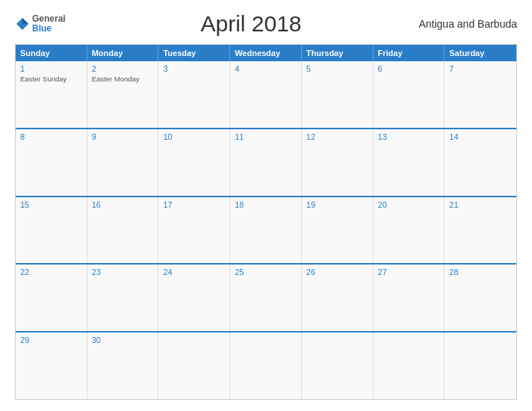 The image size is (532, 411). I want to click on day-cell: 24, so click(194, 297).